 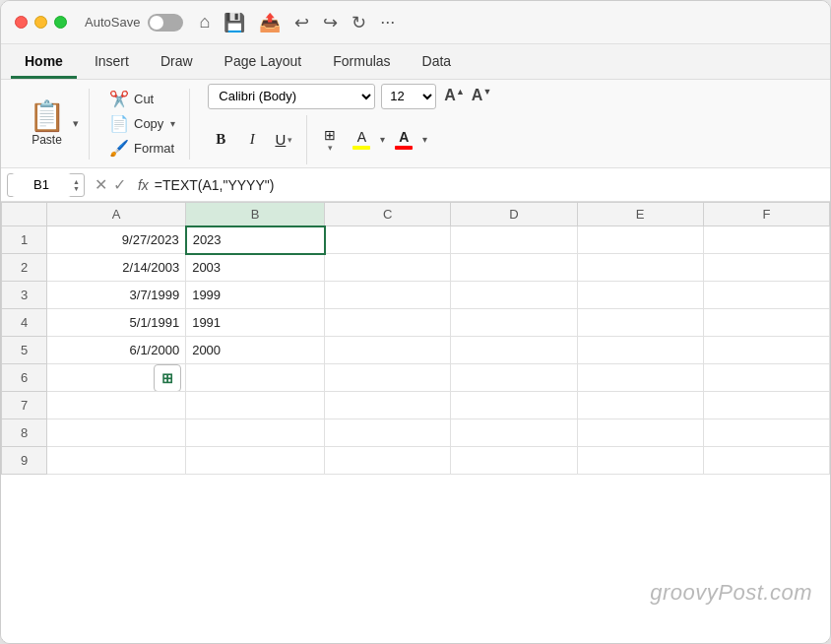 What do you see at coordinates (112, 63) in the screenshot?
I see `tab-insert: Insert` at bounding box center [112, 63].